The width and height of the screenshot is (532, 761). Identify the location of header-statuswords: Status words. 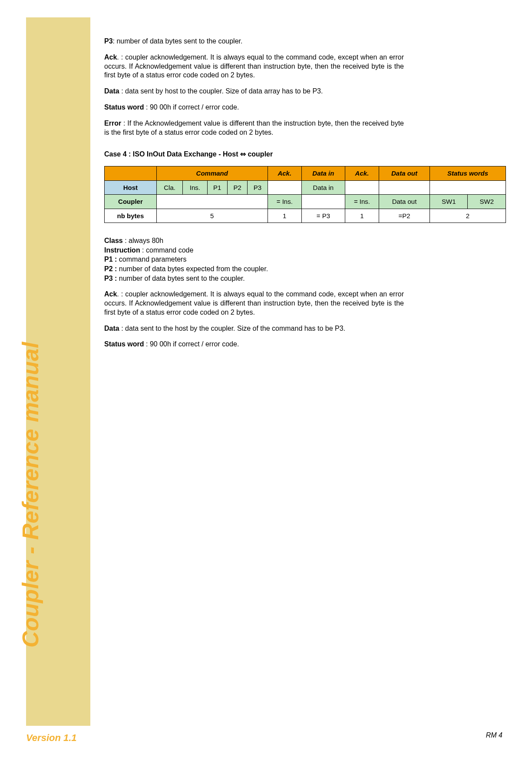
(468, 174).